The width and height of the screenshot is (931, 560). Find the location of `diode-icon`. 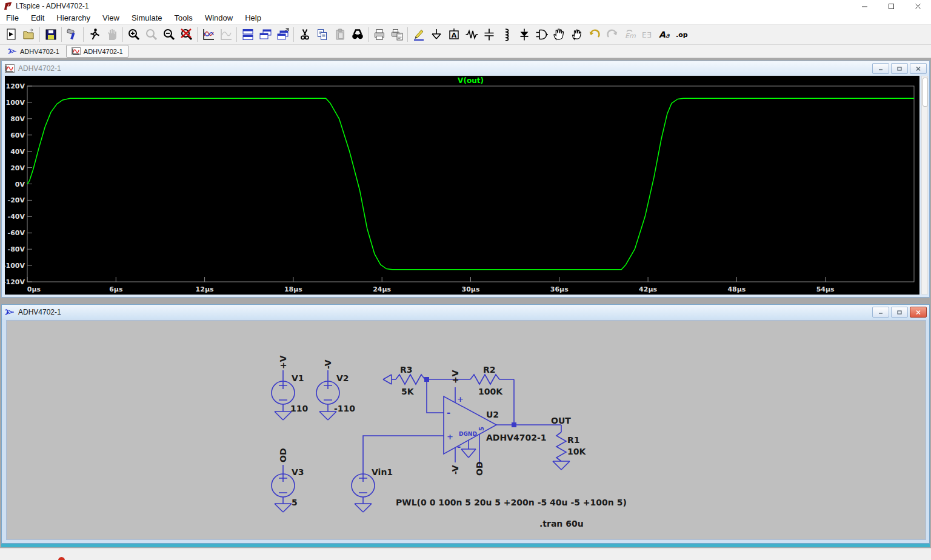

diode-icon is located at coordinates (524, 35).